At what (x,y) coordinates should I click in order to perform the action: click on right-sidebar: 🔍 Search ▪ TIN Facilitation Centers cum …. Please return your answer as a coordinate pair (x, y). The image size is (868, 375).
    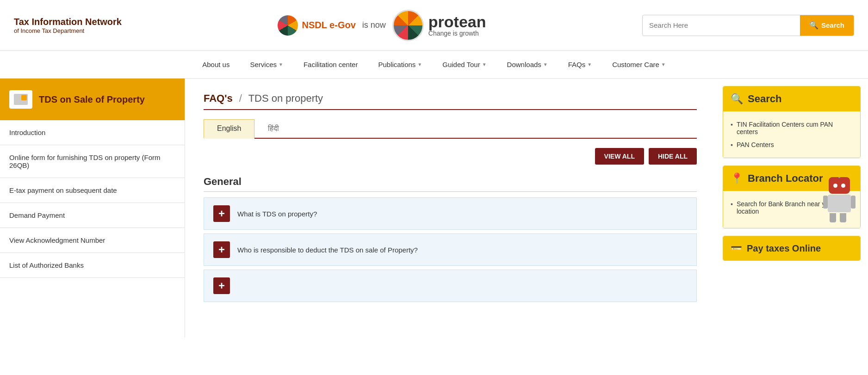
    Looking at the image, I should click on (792, 208).